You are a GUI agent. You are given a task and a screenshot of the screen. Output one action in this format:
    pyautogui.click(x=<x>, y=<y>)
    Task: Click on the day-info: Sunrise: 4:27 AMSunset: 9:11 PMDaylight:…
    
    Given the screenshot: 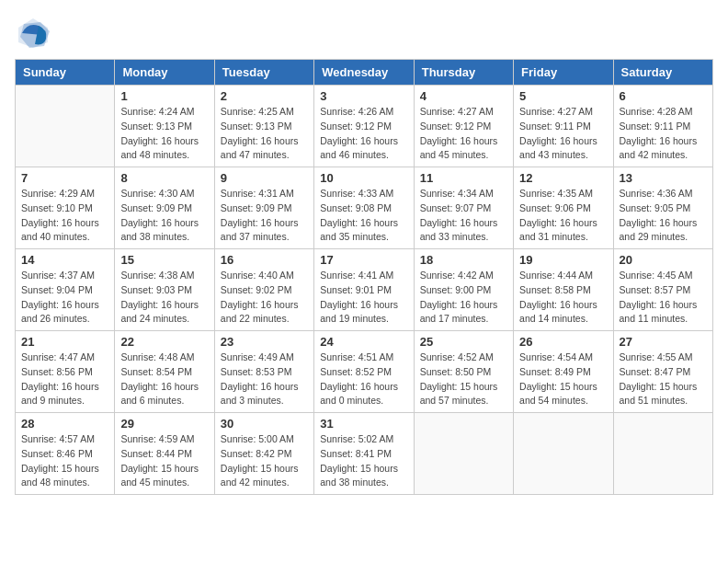 What is the action you would take?
    pyautogui.click(x=563, y=134)
    